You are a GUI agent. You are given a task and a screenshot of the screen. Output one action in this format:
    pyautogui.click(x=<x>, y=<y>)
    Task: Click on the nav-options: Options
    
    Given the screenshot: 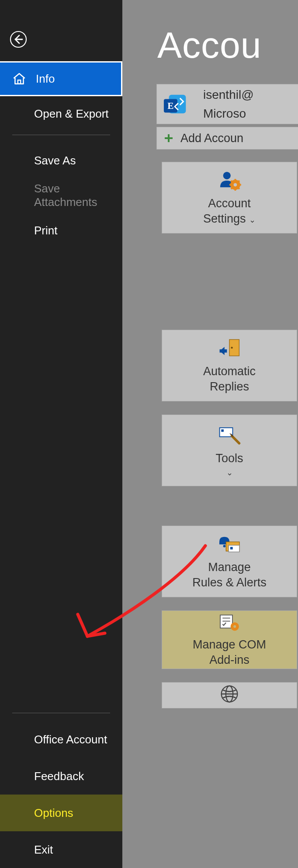 What is the action you would take?
    pyautogui.click(x=61, y=813)
    